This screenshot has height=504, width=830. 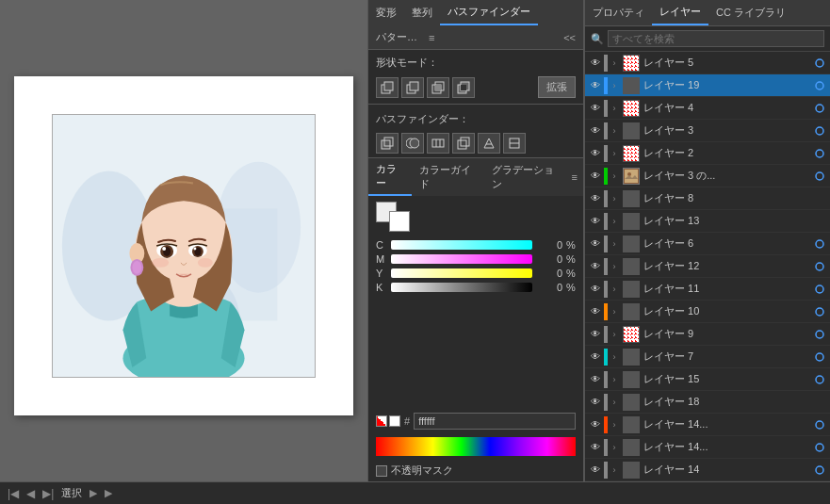 What do you see at coordinates (382, 471) in the screenshot?
I see `opacity-mask-checkbox` at bounding box center [382, 471].